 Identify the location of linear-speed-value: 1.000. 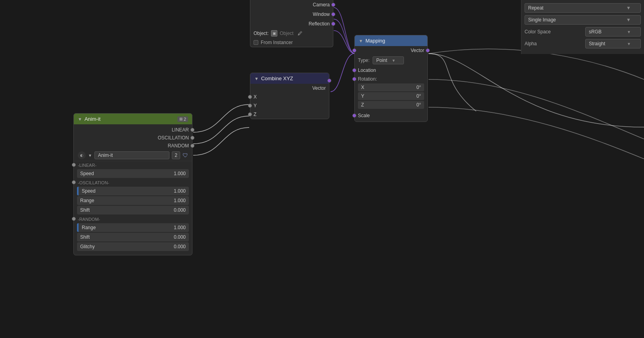
(180, 174).